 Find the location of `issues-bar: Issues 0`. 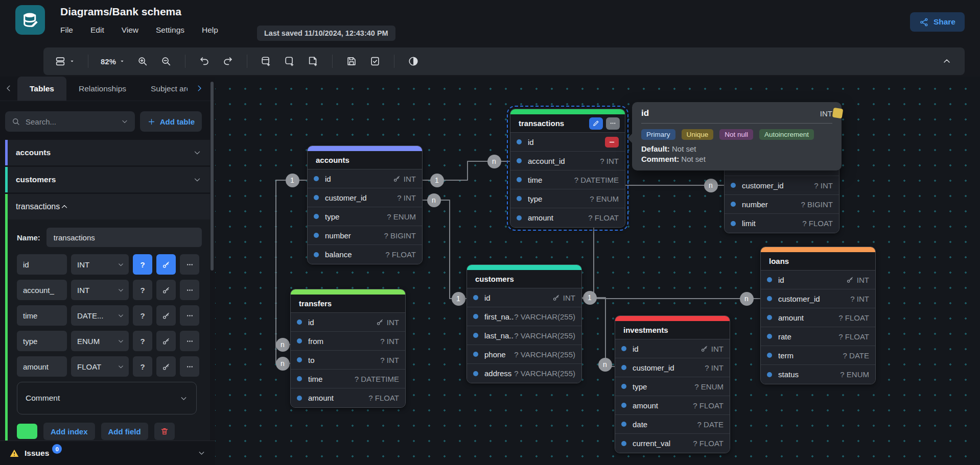

issues-bar: Issues 0 is located at coordinates (107, 453).